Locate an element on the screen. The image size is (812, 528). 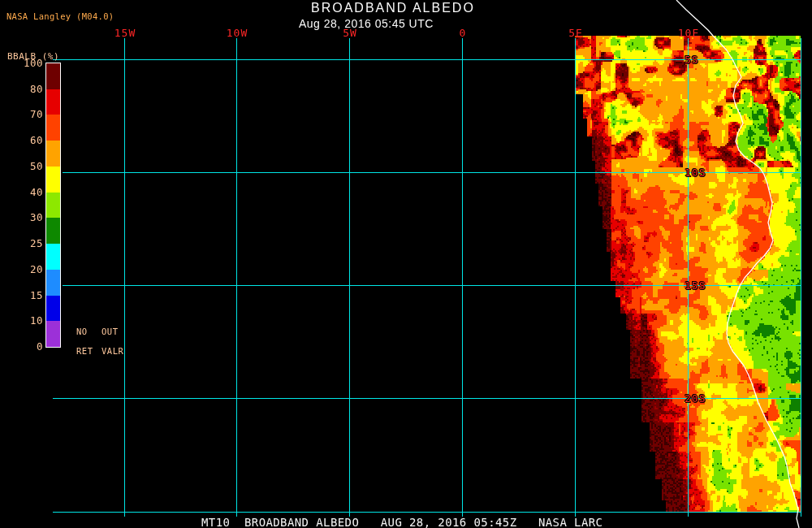
colorbar-tick: 70 is located at coordinates (27, 114).